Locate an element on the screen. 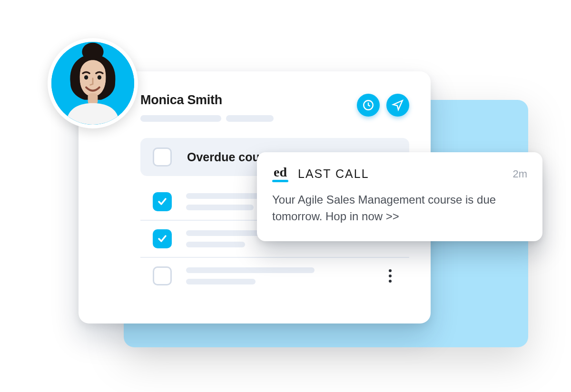 This screenshot has height=392, width=571. toast-body: Your Agile Sales Management course is du… is located at coordinates (400, 208).